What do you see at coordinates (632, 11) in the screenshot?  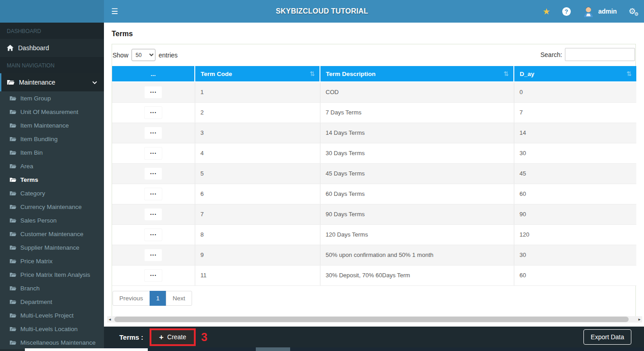 I see `settings-gears-icon: ⚙⚙` at bounding box center [632, 11].